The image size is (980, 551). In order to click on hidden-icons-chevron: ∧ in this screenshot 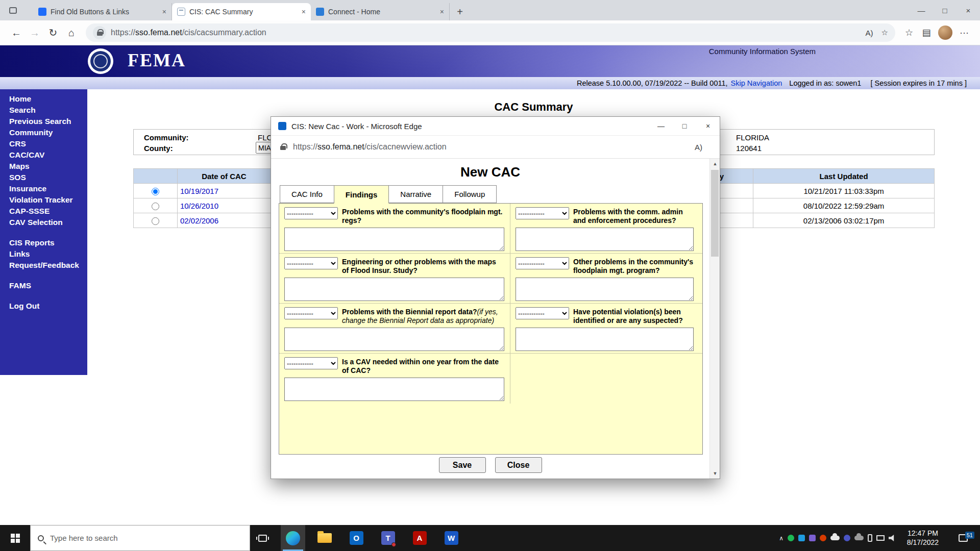, I will do `click(781, 538)`.